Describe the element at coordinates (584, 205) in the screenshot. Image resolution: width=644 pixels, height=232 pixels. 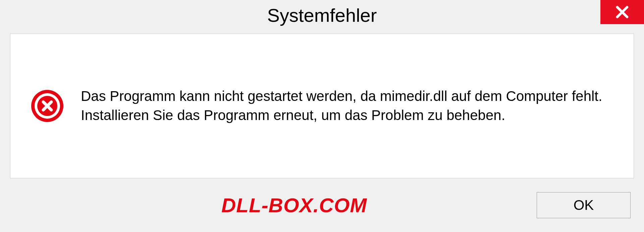
I see `ok-button-label: OK` at that location.